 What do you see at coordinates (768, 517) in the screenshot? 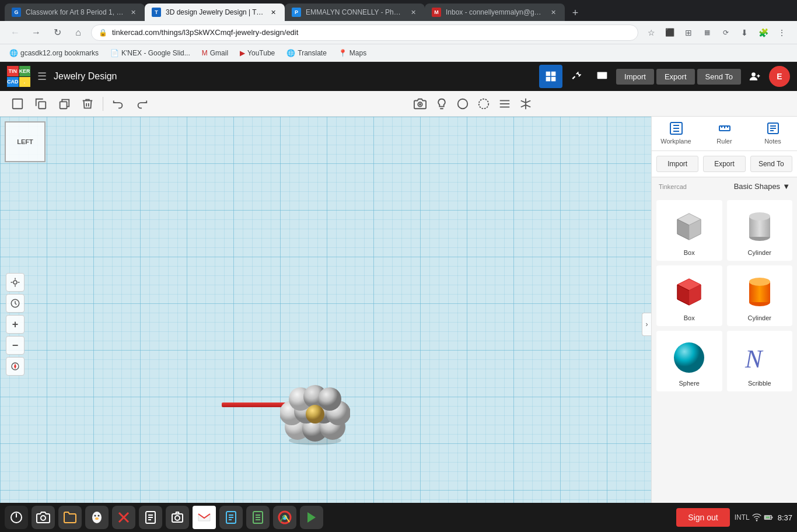
I see `battery-icon` at bounding box center [768, 517].